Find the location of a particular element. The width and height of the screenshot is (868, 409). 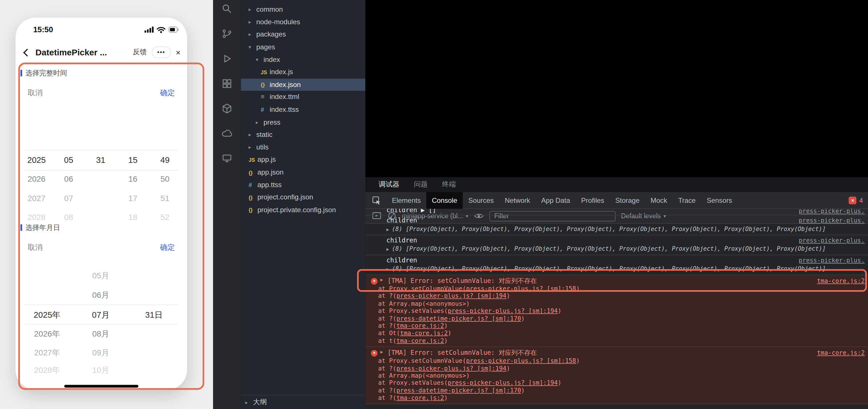

tab-trace: Trace is located at coordinates (687, 200).